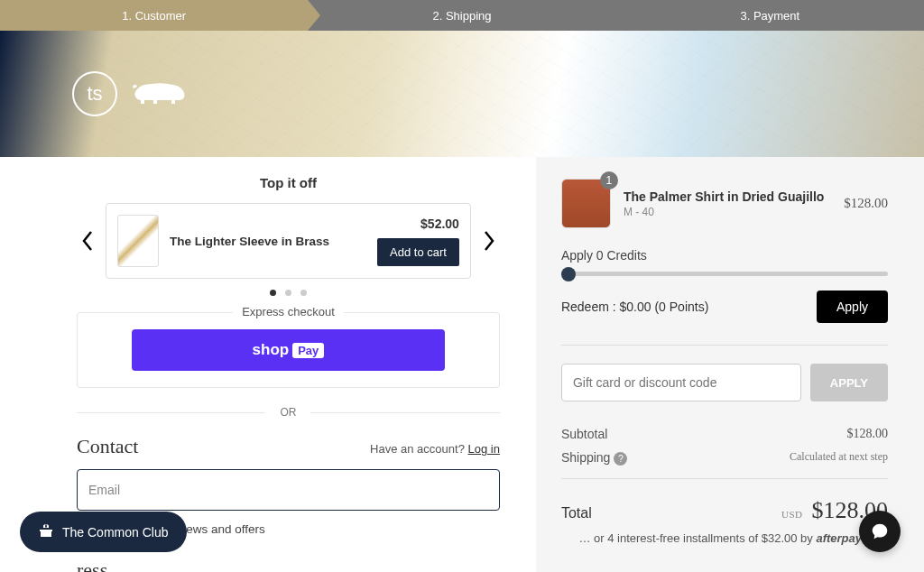 The image size is (924, 572). I want to click on credits-slider, so click(725, 274).